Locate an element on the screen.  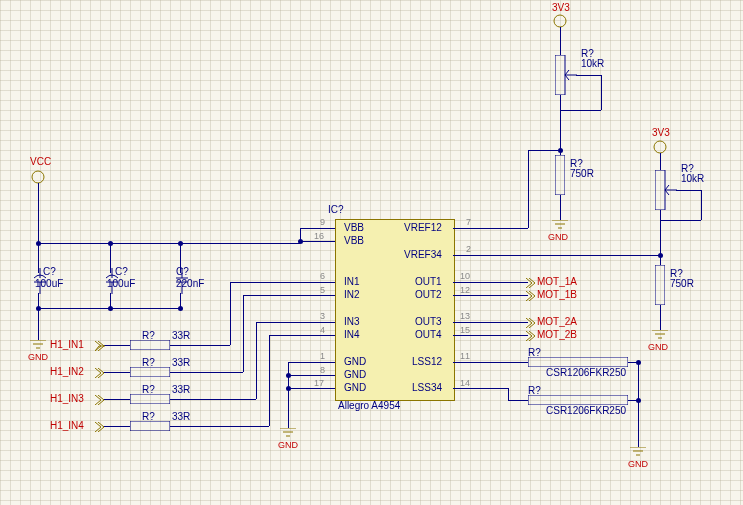
port-label: MOT_2A is located at coordinates (557, 322).